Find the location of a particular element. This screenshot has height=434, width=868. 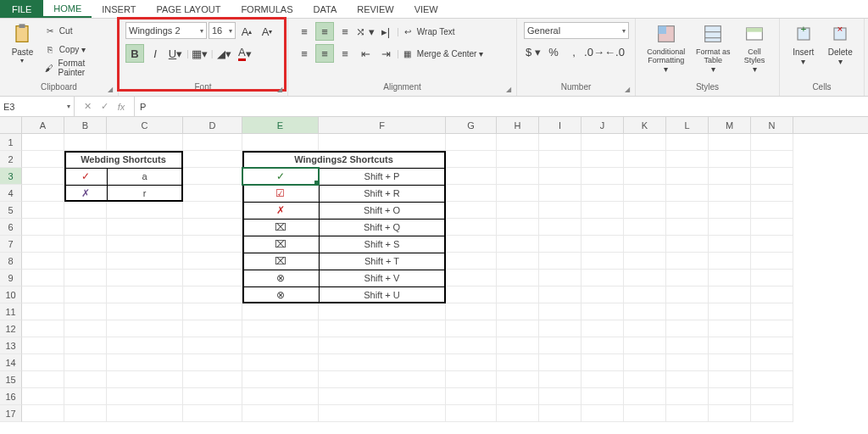

row-header: 5 is located at coordinates (11, 210).